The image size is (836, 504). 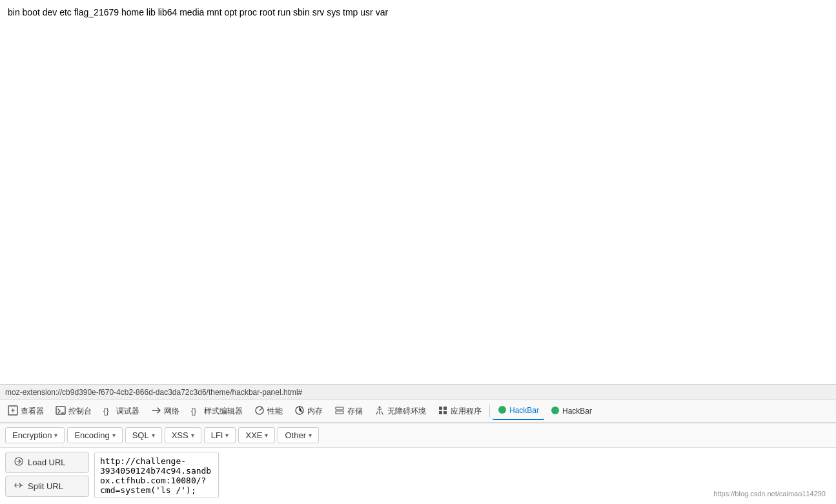 What do you see at coordinates (217, 412) in the screenshot?
I see `toolbar-item-style-editor: {} 样式编辑器` at bounding box center [217, 412].